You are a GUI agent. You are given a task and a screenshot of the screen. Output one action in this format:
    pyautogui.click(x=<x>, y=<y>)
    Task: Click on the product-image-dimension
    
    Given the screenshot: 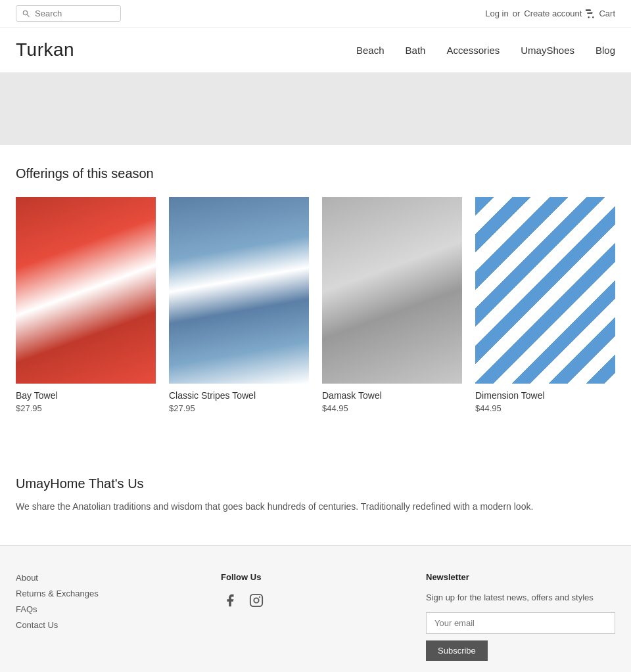 What is the action you would take?
    pyautogui.click(x=546, y=290)
    